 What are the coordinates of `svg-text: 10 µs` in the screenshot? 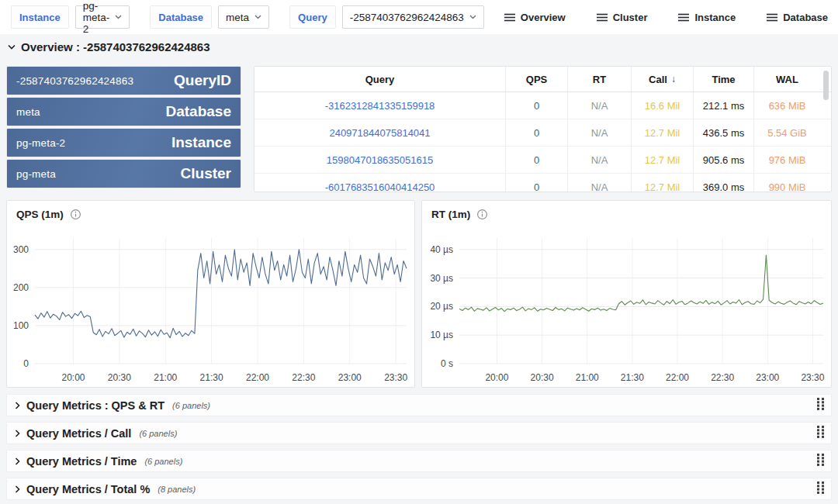 It's located at (442, 335).